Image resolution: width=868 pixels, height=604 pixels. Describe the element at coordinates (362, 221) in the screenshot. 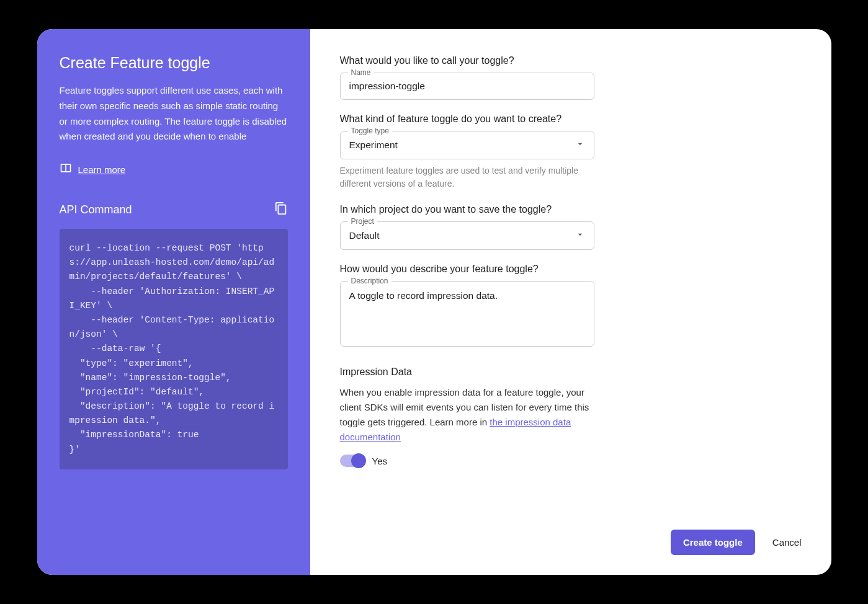

I see `project-field-label: Project` at that location.